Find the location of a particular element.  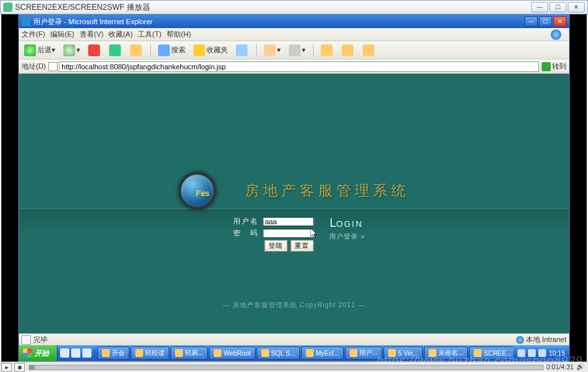

task-label: 未命名... is located at coordinates (451, 353).